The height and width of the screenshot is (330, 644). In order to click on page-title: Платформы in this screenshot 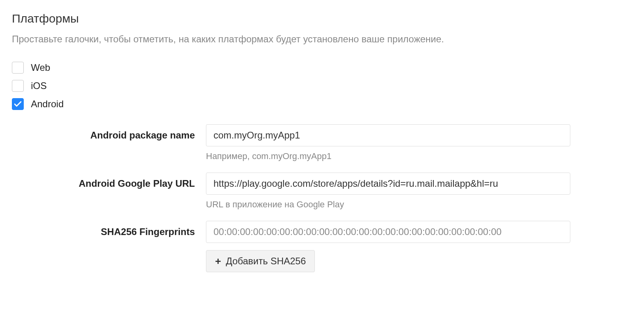, I will do `click(322, 19)`.